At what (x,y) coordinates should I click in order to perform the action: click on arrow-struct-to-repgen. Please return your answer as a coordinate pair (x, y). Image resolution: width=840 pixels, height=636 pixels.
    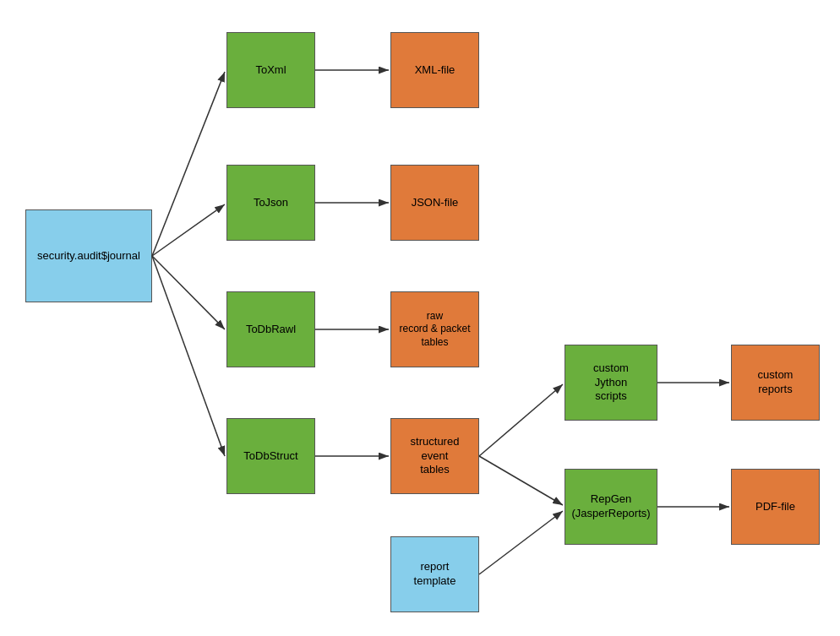
    Looking at the image, I should click on (521, 481).